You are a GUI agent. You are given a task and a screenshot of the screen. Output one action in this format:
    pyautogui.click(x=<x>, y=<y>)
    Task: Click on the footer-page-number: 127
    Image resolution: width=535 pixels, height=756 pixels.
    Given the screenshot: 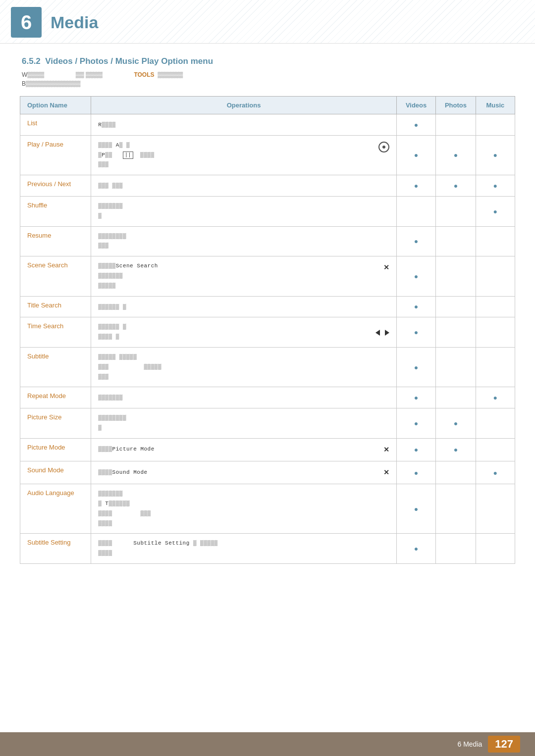 What is the action you would take?
    pyautogui.click(x=504, y=744)
    